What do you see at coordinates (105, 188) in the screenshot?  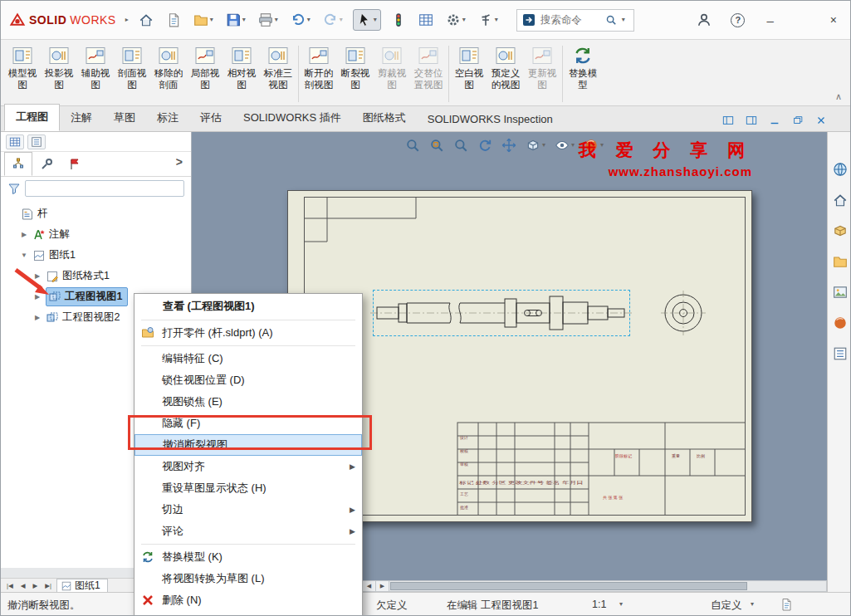 I see `tree-filter-input` at bounding box center [105, 188].